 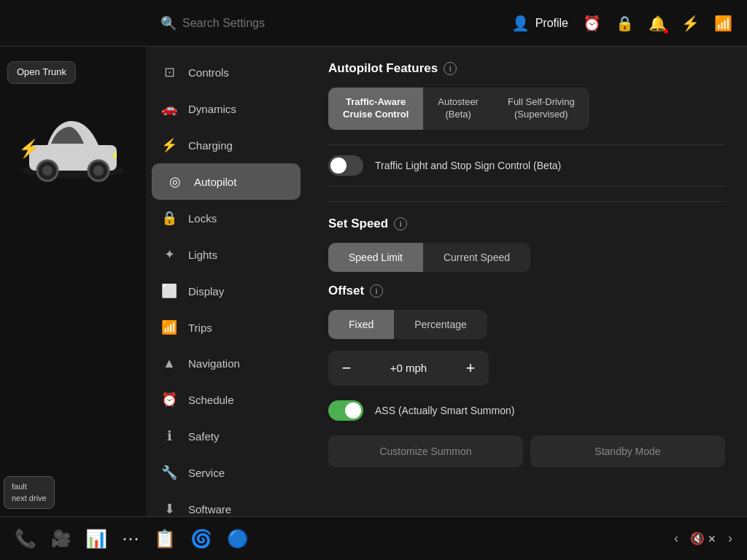 What do you see at coordinates (29, 493) in the screenshot?
I see `fault-badge: fault next drive` at bounding box center [29, 493].